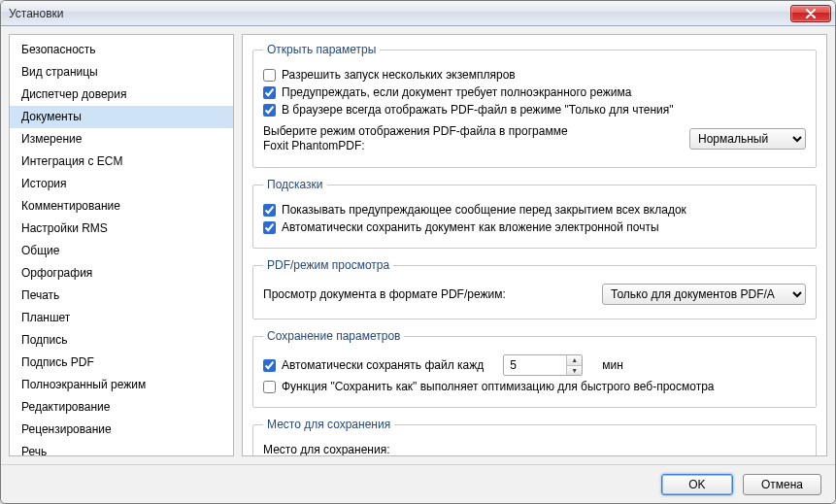  What do you see at coordinates (121, 449) in the screenshot?
I see `sidebar-item-18: Речь` at bounding box center [121, 449].